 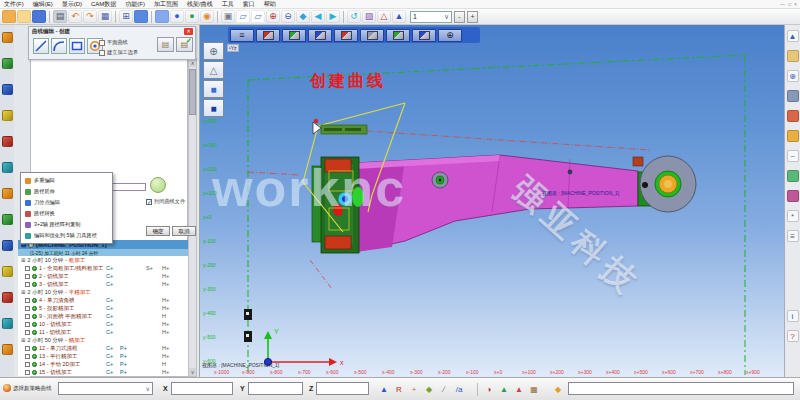 I want to click on toolpath-row: 12 - 单刀式清根C+P+H+, so click(x=103, y=348).